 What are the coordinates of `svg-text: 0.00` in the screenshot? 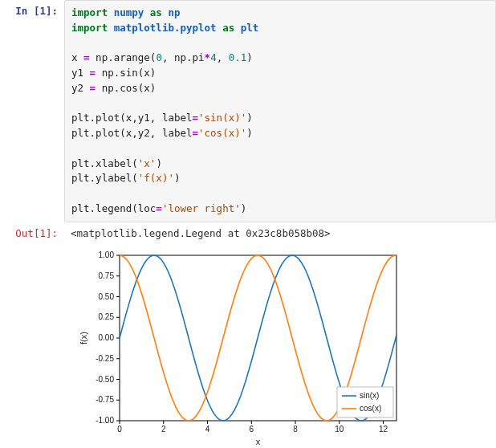 It's located at (107, 337).